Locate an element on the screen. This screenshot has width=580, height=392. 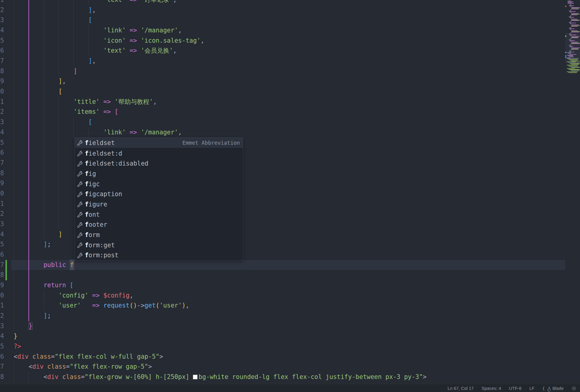
indentation-status: Spaces: 4 is located at coordinates (491, 388).